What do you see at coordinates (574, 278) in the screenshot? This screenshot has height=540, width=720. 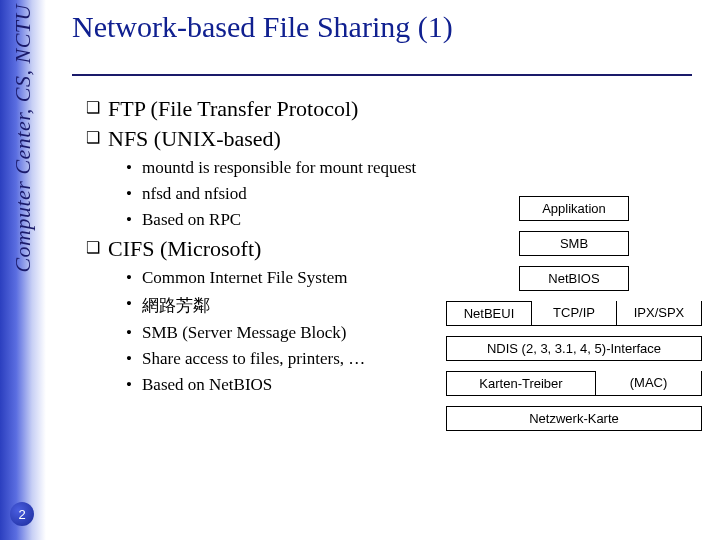 I see `layer-netbios: NetBIOS` at bounding box center [574, 278].